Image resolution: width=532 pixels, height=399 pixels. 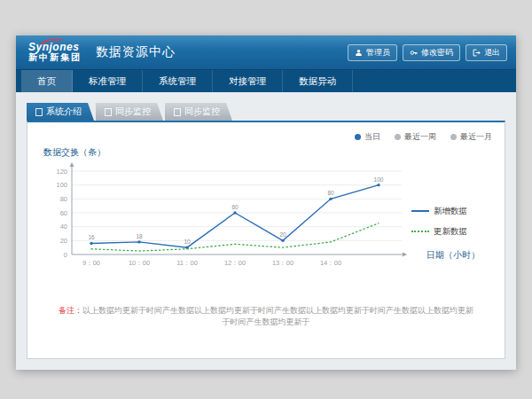 What do you see at coordinates (199, 112) in the screenshot?
I see `tab-sync-monitor-2: 同步监控` at bounding box center [199, 112].